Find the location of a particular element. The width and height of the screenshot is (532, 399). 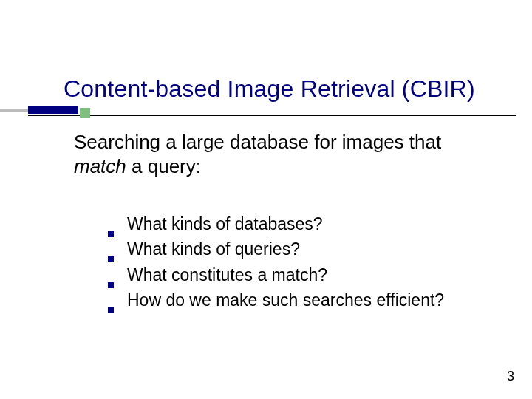

slide-title: Content-based Image Retrieval (CBIR) is located at coordinates (290, 89).